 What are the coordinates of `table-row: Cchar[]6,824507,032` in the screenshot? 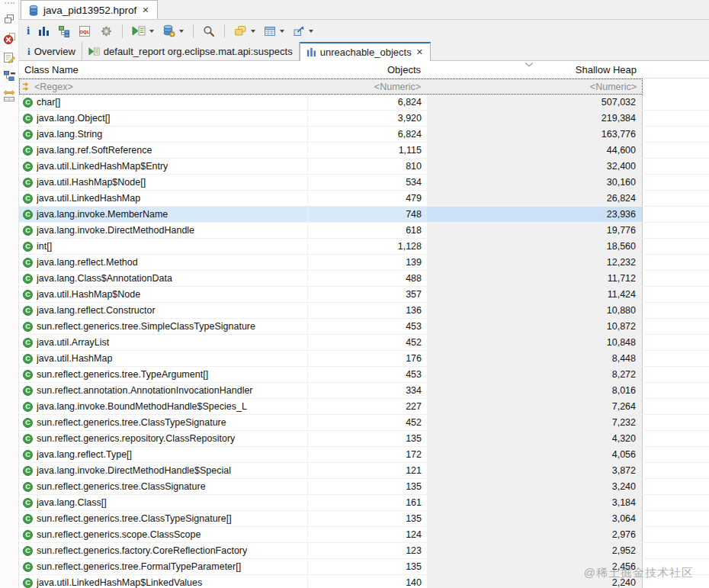 It's located at (364, 102).